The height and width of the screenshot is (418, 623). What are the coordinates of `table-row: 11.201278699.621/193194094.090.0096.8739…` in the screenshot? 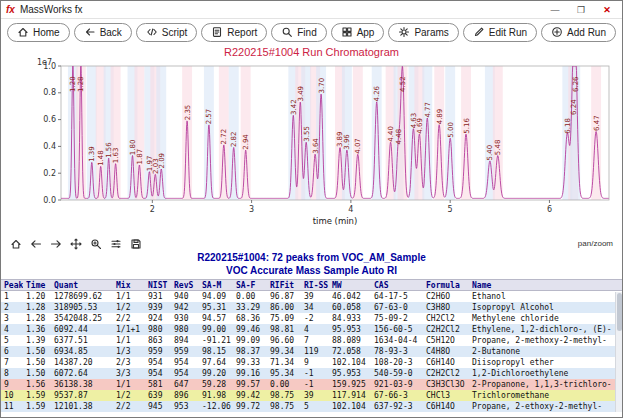 It's located at (312, 296).